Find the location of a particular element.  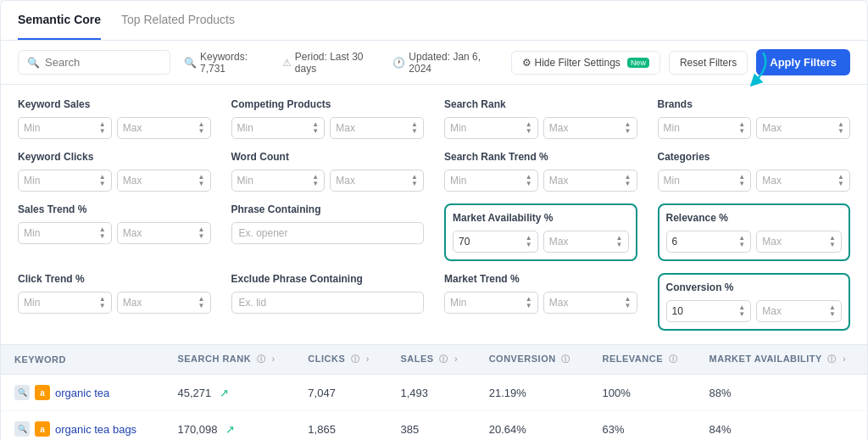

table-row: 🔍 a organic tea bags 170,098 ↗ 1,865 385… is located at coordinates (434, 426).